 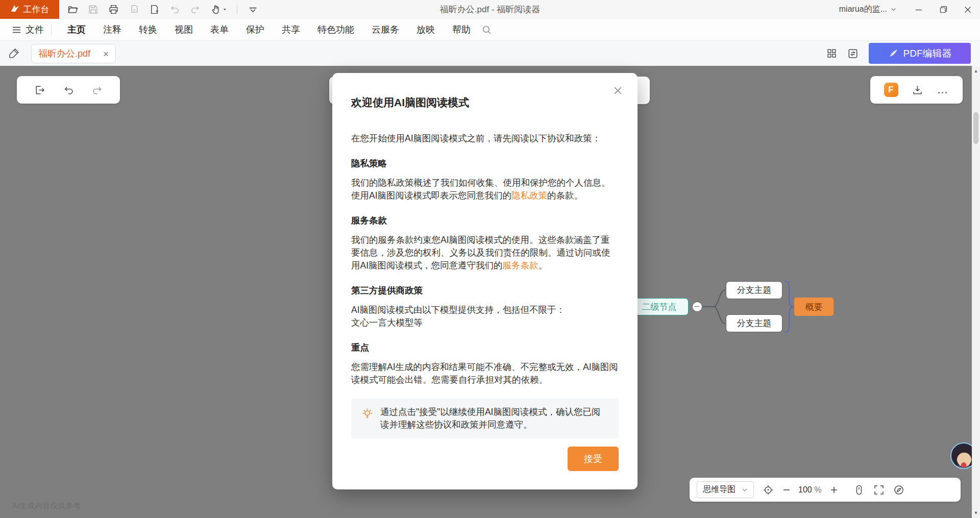 What do you see at coordinates (918, 90) in the screenshot?
I see `download-icon` at bounding box center [918, 90].